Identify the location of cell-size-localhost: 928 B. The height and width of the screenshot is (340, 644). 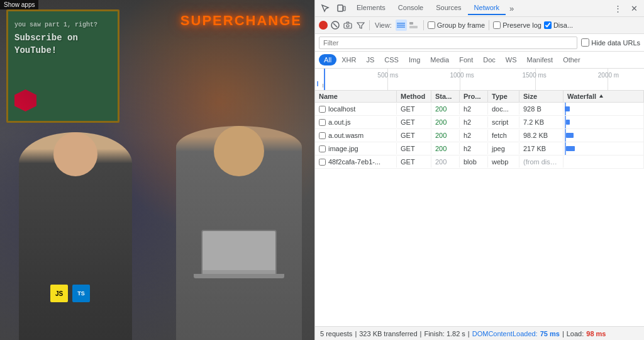
(541, 109).